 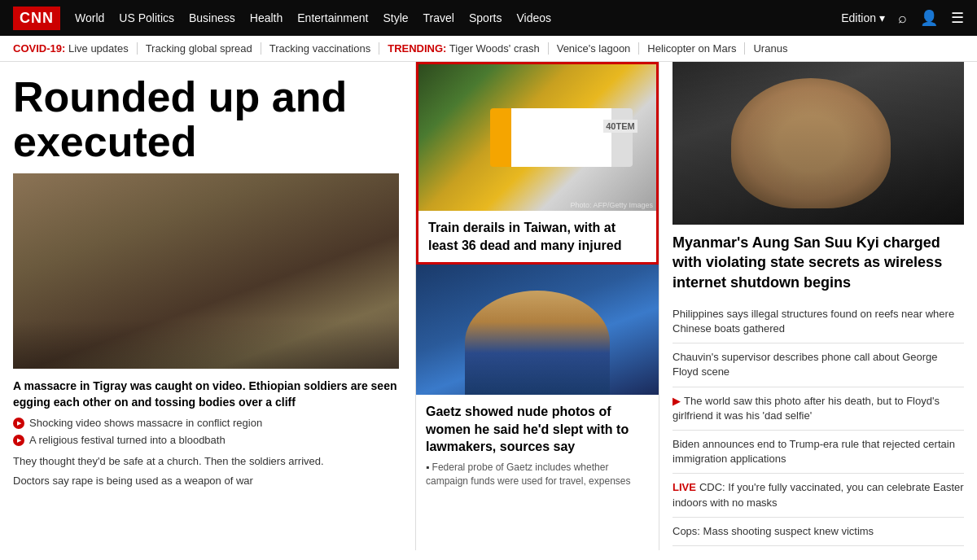 What do you see at coordinates (206, 394) in the screenshot?
I see `main-caption: A massacre in Tigray was caught on video…` at bounding box center [206, 394].